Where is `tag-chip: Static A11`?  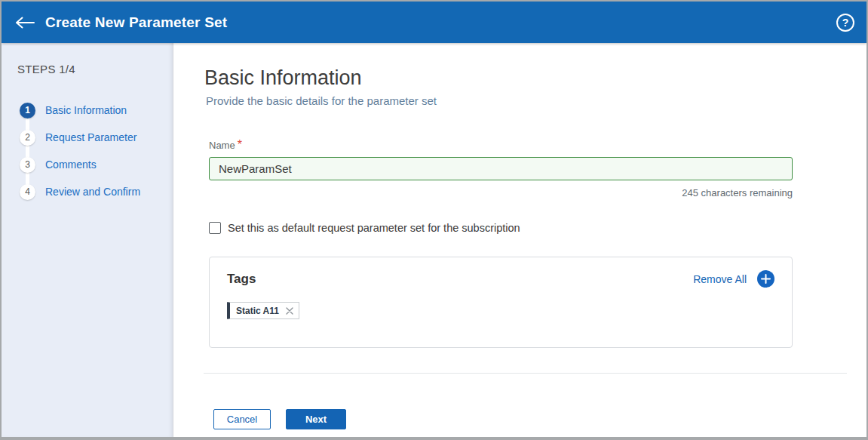
tag-chip: Static A11 is located at coordinates (263, 311).